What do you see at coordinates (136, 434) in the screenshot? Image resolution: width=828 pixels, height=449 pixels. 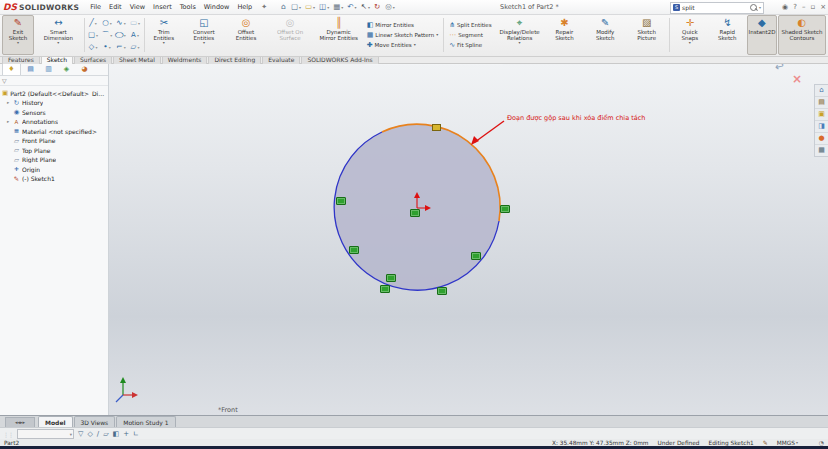 I see `filter-datum-icon: ∟` at bounding box center [136, 434].